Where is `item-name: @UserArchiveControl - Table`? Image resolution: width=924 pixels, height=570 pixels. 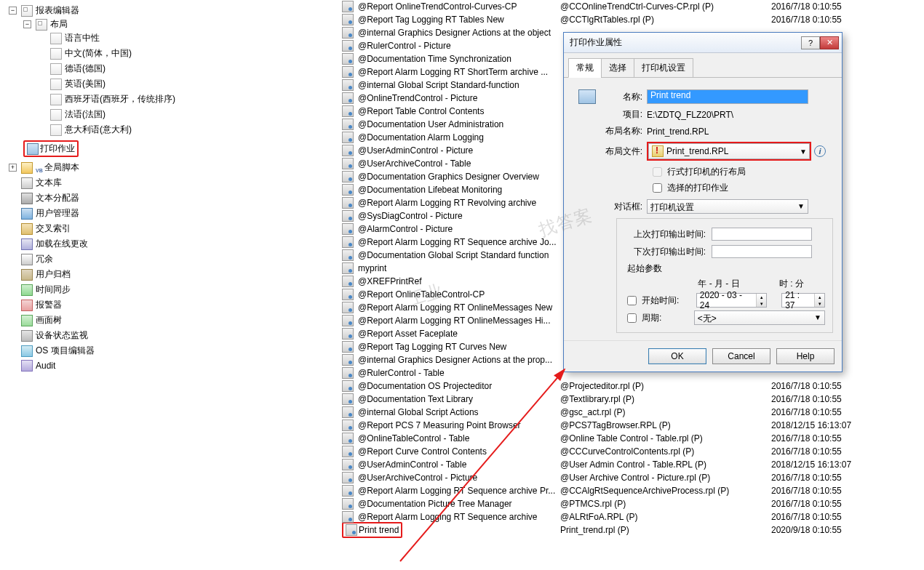 item-name: @UserArchiveControl - Table is located at coordinates (415, 164).